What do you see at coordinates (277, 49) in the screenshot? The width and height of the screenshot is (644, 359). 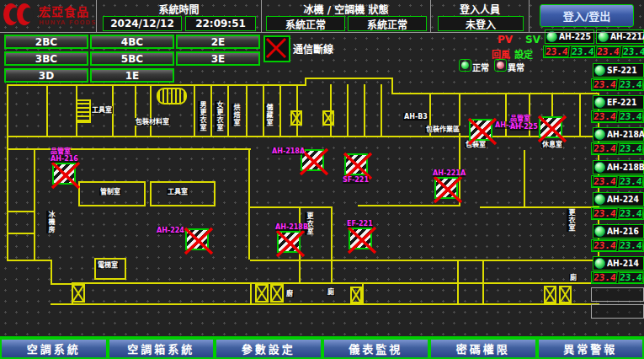 I see `comm-loss-icon` at bounding box center [277, 49].